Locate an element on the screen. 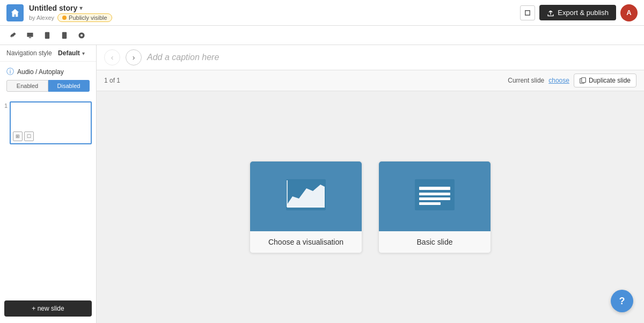  audio-toggle: Enabled Disabled is located at coordinates (48, 86).